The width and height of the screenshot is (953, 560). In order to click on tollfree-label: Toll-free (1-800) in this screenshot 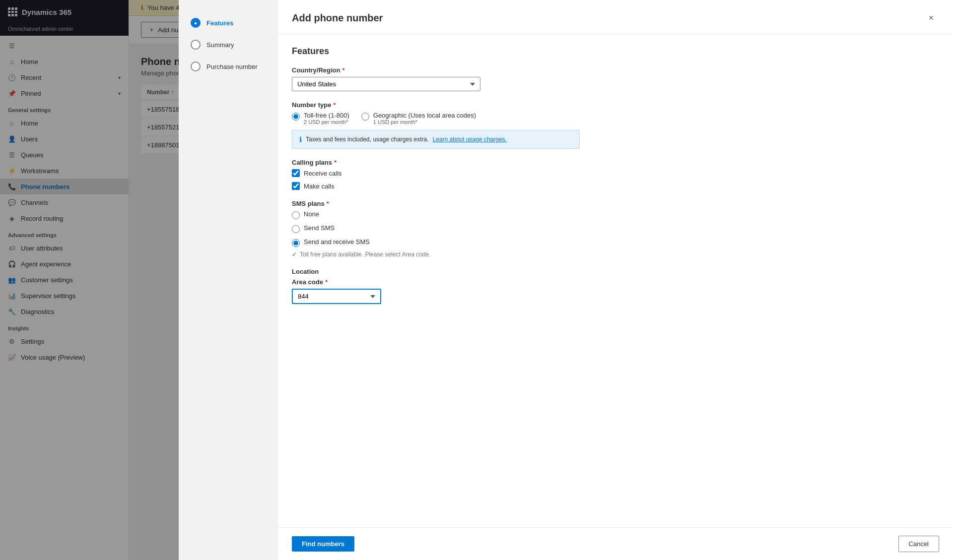, I will do `click(327, 115)`.